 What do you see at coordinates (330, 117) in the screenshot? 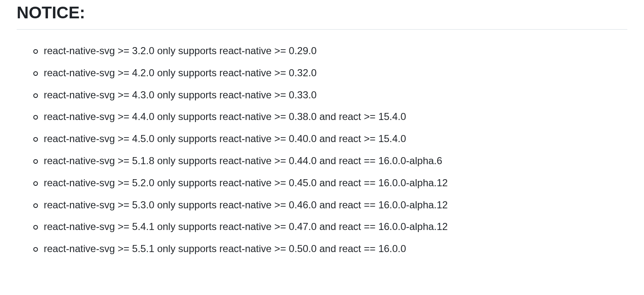
I see `list-item: react-native-svg >= 4.4.0 only supports …` at bounding box center [330, 117].